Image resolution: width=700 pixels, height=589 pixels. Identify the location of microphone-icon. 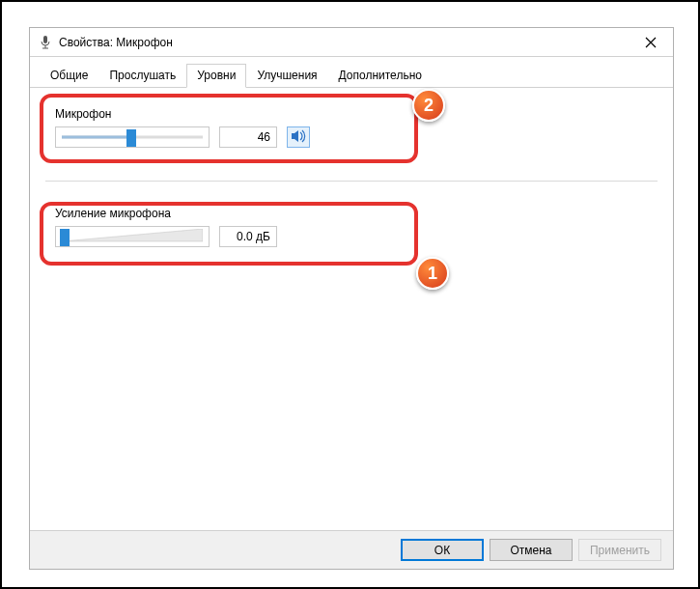
(45, 42).